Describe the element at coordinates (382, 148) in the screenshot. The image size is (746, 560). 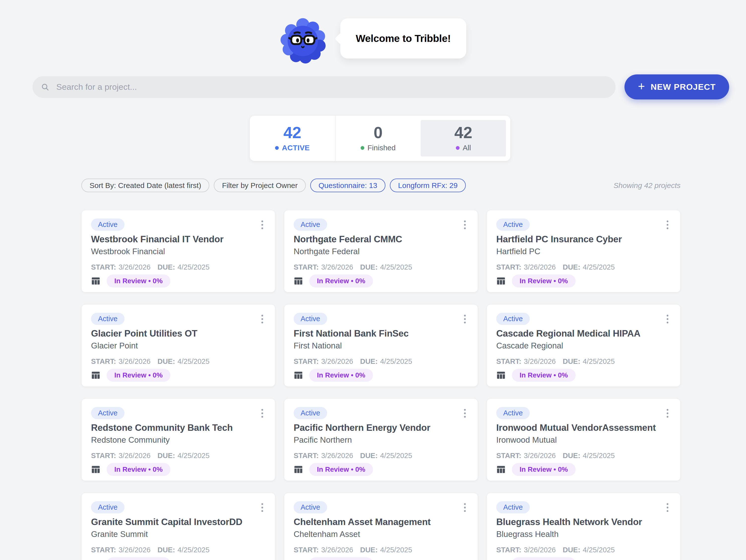
I see `finished-label: Finished` at that location.